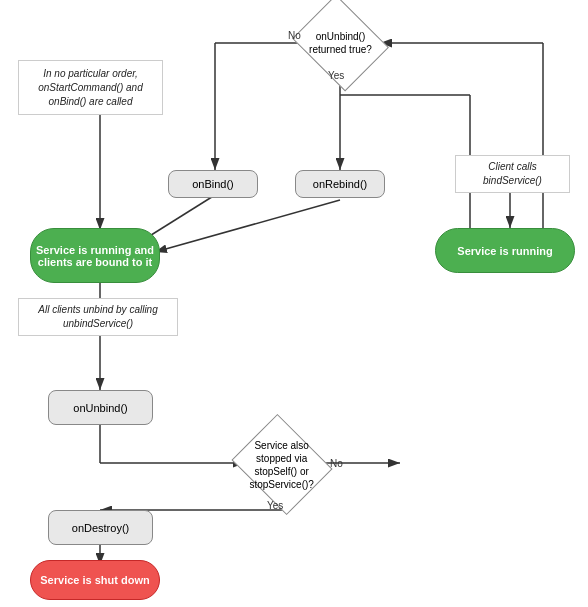 This screenshot has width=588, height=607. What do you see at coordinates (512, 174) in the screenshot?
I see `client-calls-label: Client calls bindService()` at bounding box center [512, 174].